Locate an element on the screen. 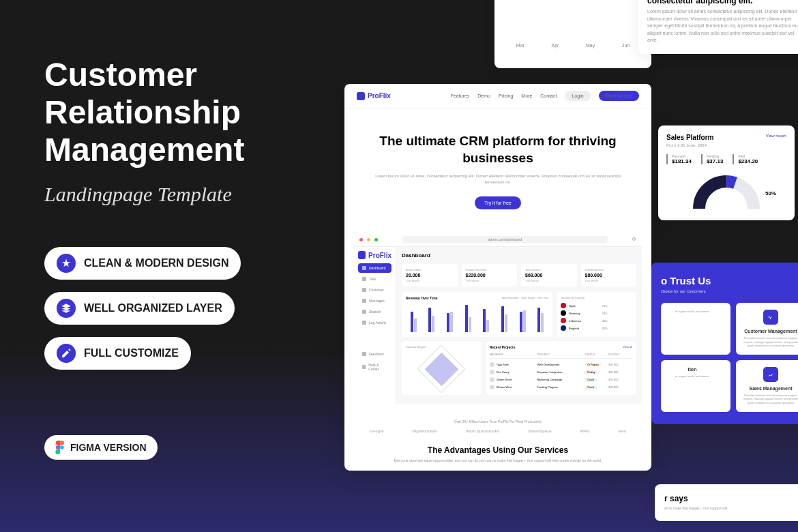 This screenshot has height=532, width=798. nav-demo: Demo is located at coordinates (484, 95).